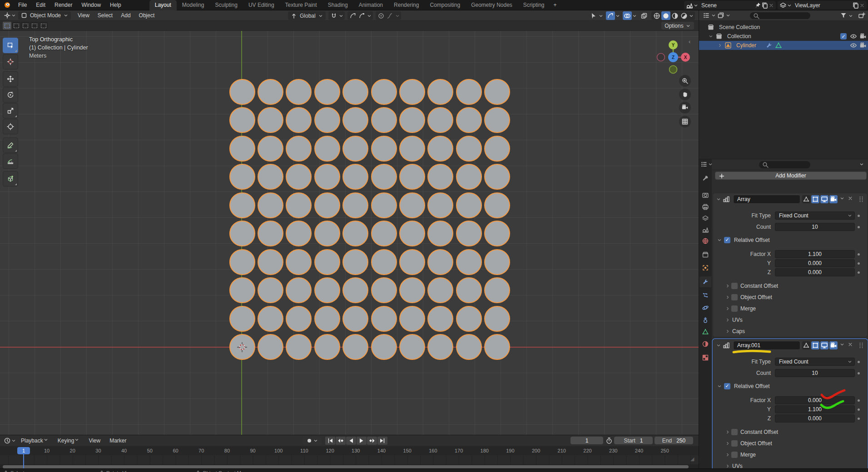 Image resolution: width=868 pixels, height=472 pixels. Describe the element at coordinates (784, 36) in the screenshot. I see `outliner-row-collection: Collection✓` at that location.